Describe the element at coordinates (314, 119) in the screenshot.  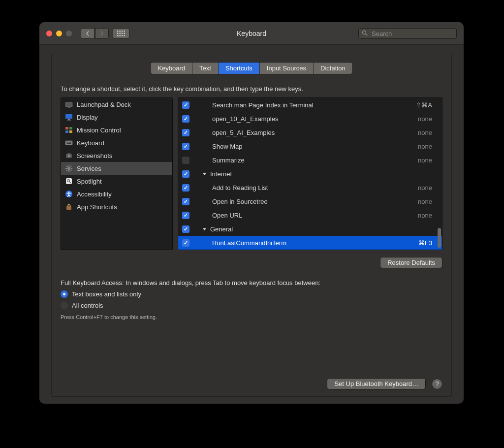
I see `shortcut-name: open_10_AI_Examples` at that location.